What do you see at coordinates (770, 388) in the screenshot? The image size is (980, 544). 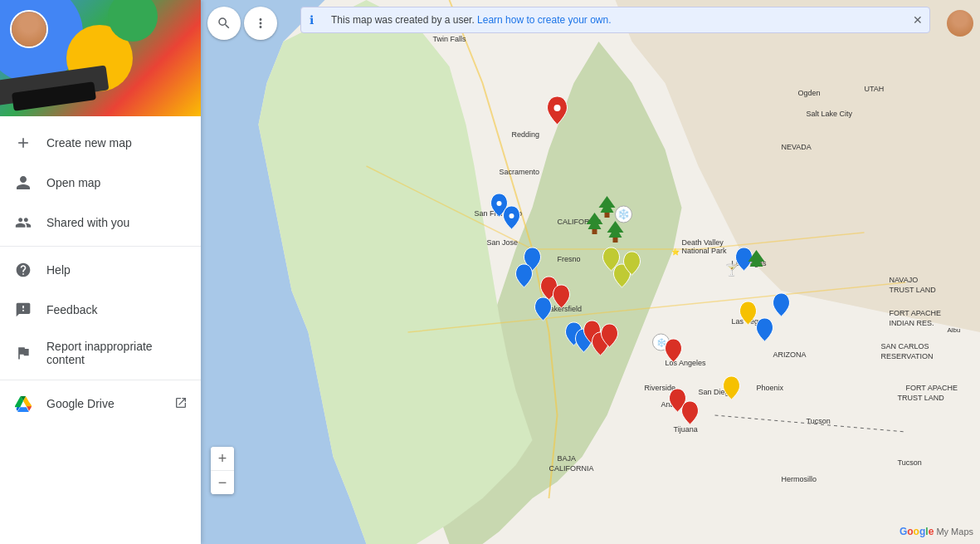 I see `svg-text: Phoenix` at bounding box center [770, 388].